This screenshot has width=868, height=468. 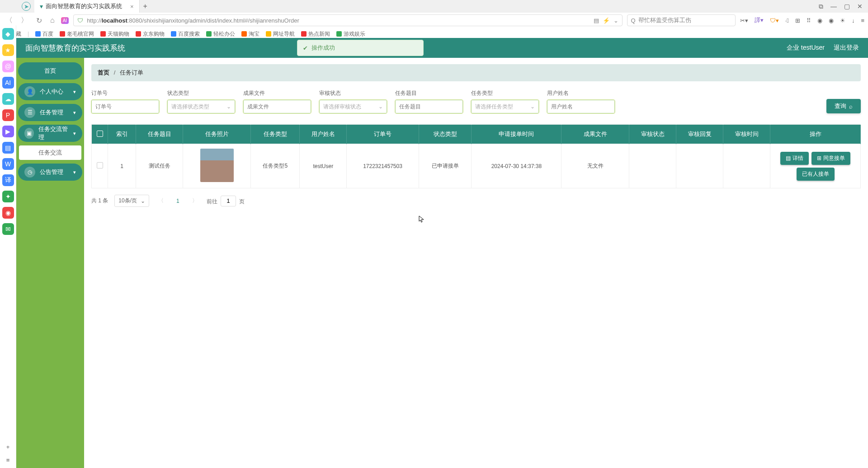 I want to click on url-text: http://localhost:8080/shixishijianxitong…, so click(x=193, y=21).